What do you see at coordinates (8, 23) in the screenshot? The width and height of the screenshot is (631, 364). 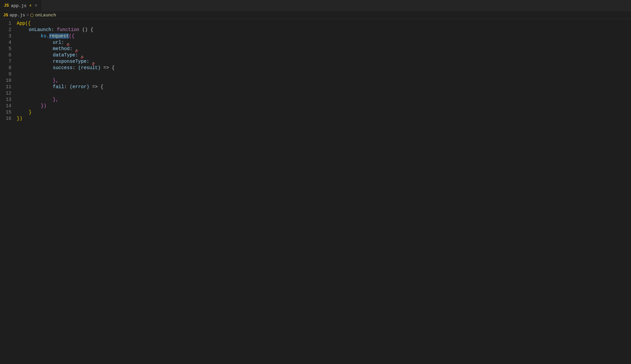 I see `line-number: 1` at bounding box center [8, 23].